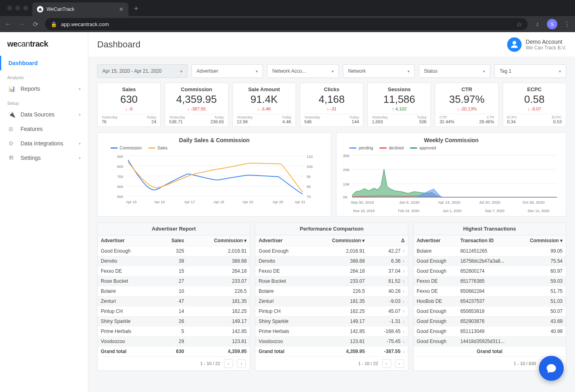  Describe the element at coordinates (129, 89) in the screenshot. I see `kpi-title: Sales` at that location.